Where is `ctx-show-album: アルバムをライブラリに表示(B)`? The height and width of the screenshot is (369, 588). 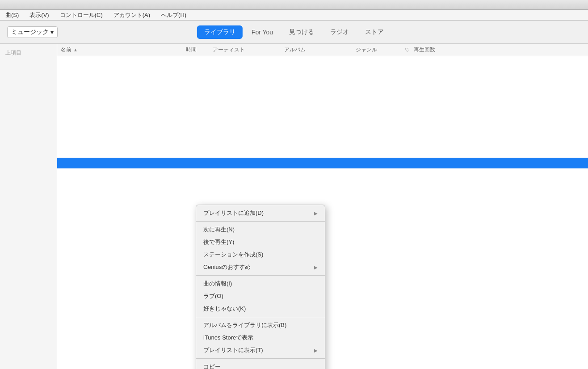
ctx-show-album: アルバムをライブラリに表示(B) is located at coordinates (260, 325).